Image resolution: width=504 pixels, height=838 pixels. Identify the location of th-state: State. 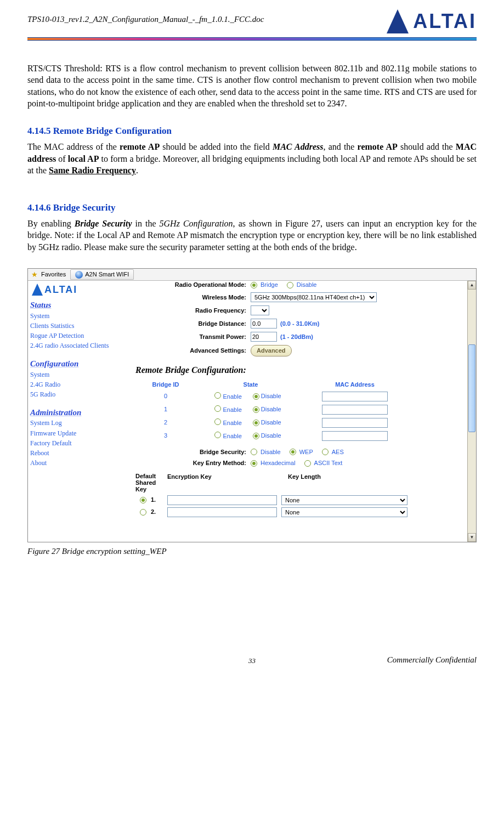
(251, 385).